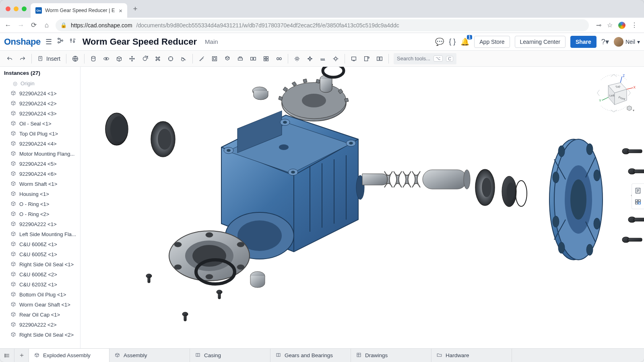 Image resolution: width=644 pixels, height=362 pixels. What do you see at coordinates (40, 164) in the screenshot?
I see `instance-row: 92290A224 <5>` at bounding box center [40, 164].